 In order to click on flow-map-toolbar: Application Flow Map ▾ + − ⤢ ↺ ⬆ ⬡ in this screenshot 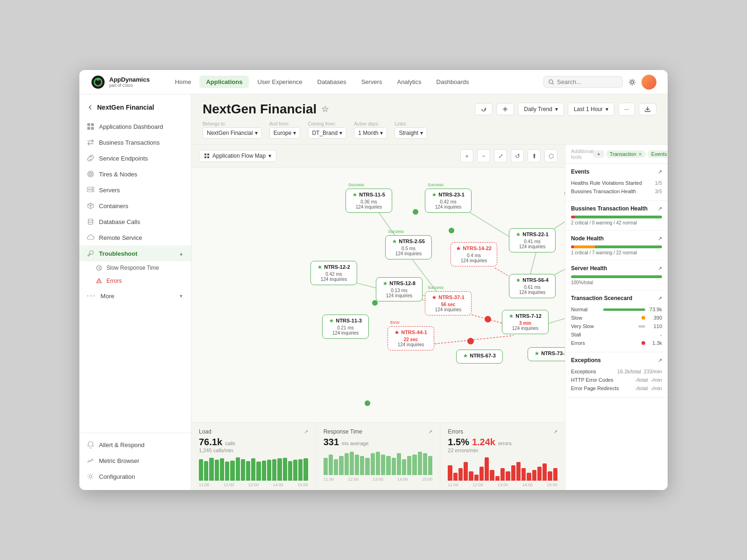, I will do `click(378, 156)`.